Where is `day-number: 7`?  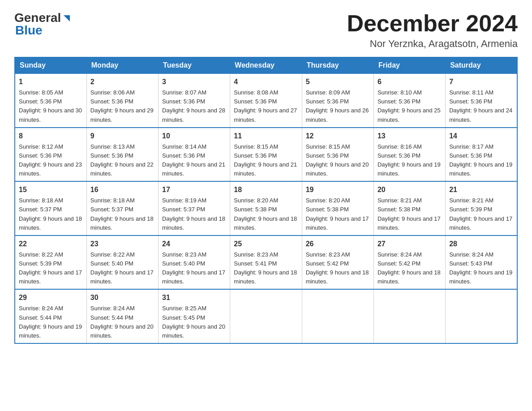 day-number: 7 is located at coordinates (481, 82).